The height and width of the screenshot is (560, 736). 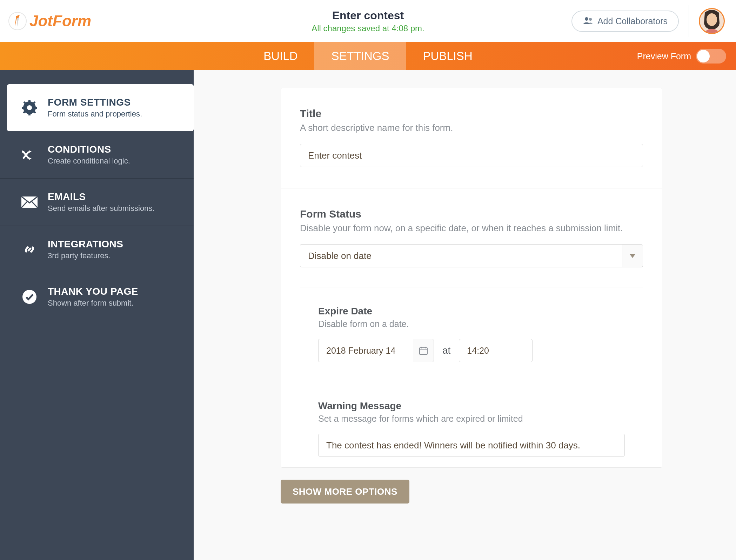 What do you see at coordinates (368, 21) in the screenshot?
I see `header: JotForm Enter contest All changes saved …` at bounding box center [368, 21].